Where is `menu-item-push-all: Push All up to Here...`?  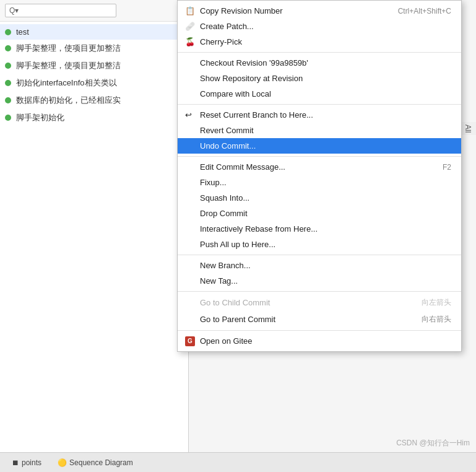 menu-item-push-all: Push All up to Here... is located at coordinates (319, 244).